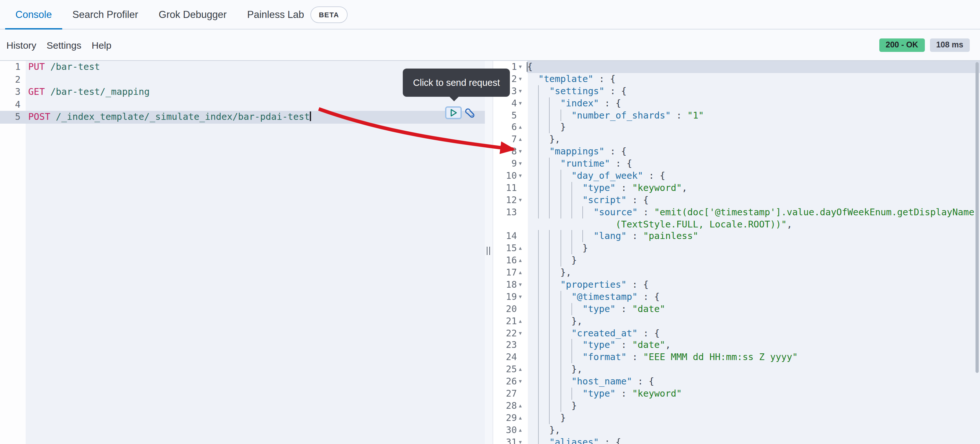 The image size is (980, 444). What do you see at coordinates (737, 91) in the screenshot?
I see `response-line: 3▾"settings" : {` at bounding box center [737, 91].